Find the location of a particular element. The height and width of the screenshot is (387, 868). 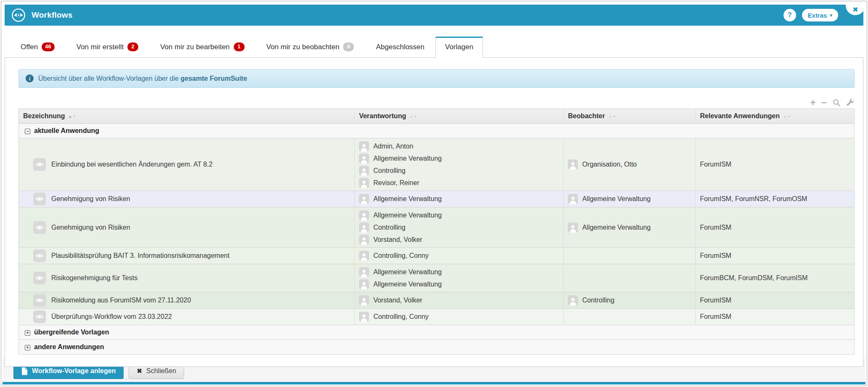

group-row-aktuelle-anwendung: −aktuelle Anwendung is located at coordinates (437, 131).